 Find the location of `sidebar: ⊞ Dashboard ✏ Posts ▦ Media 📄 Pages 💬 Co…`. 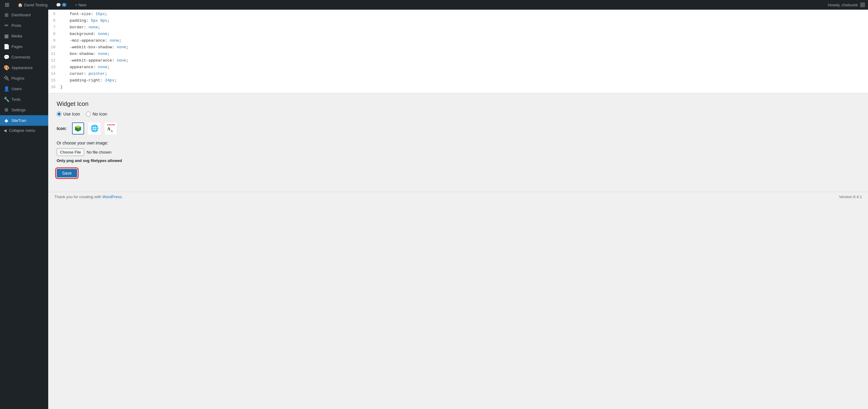

sidebar: ⊞ Dashboard ✏ Posts ▦ Media 📄 Pages 💬 Co… is located at coordinates (24, 209).